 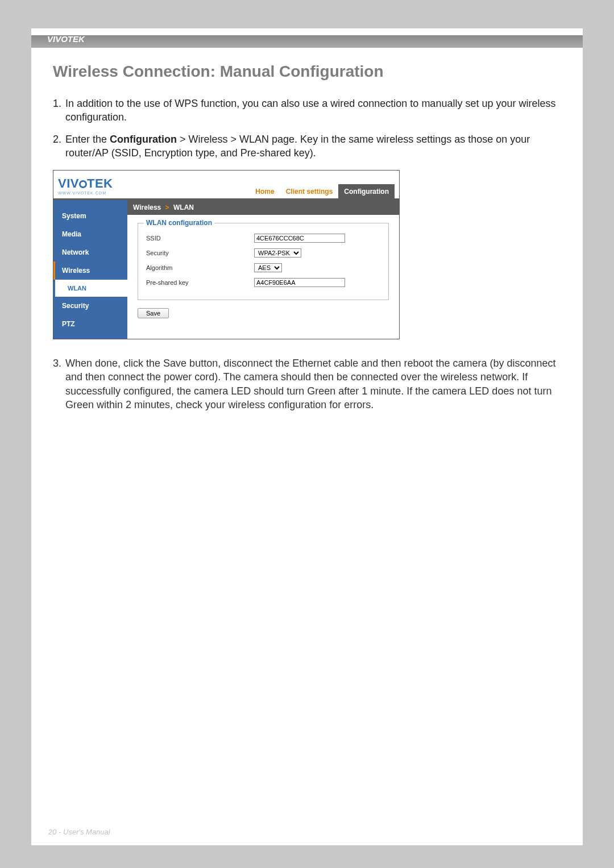 I want to click on tab-configuration: Configuration, so click(x=366, y=192).